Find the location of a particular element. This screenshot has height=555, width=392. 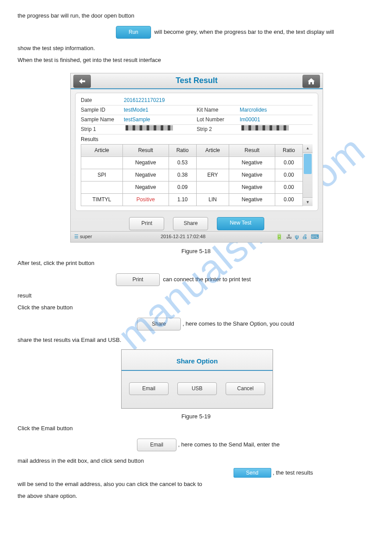

email-button-inline: Email is located at coordinates (157, 445).